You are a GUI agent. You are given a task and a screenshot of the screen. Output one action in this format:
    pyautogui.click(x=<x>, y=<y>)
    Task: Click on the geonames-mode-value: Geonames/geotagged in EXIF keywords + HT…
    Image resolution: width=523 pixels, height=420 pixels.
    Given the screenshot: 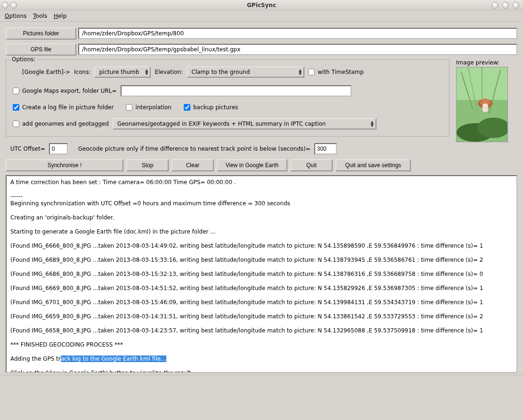 What is the action you would take?
    pyautogui.click(x=221, y=124)
    